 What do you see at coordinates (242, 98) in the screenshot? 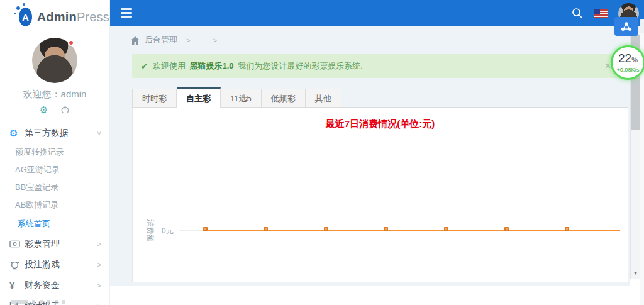
I see `tab-11xuan5: 11选5` at bounding box center [242, 98].